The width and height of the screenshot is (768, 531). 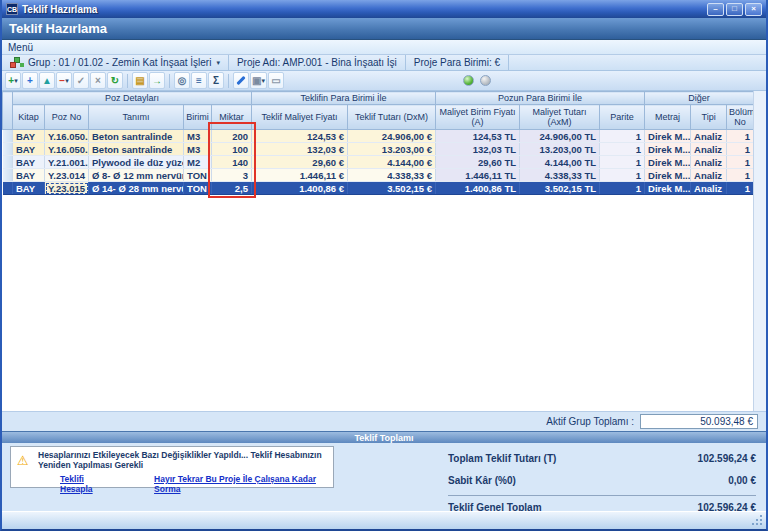 I want to click on band-pozun-para-birimi: Pozun Para Birimi İle, so click(x=540, y=98).